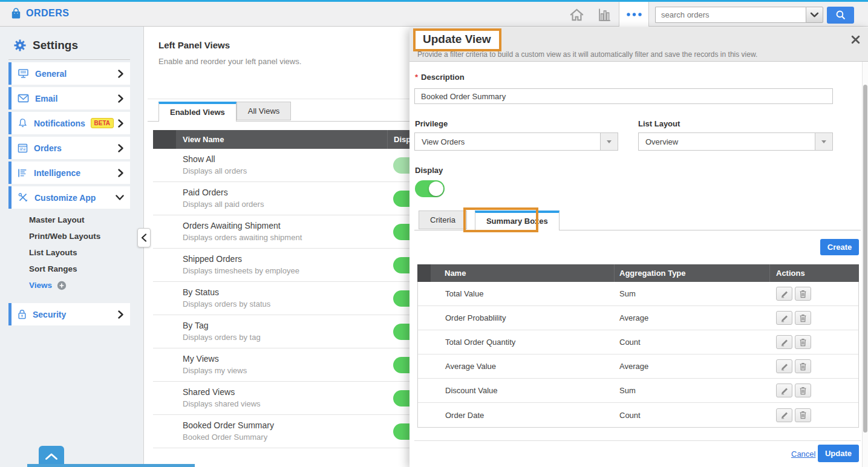  I want to click on sidebar-item-notifications: NotificationsBETA, so click(69, 123).